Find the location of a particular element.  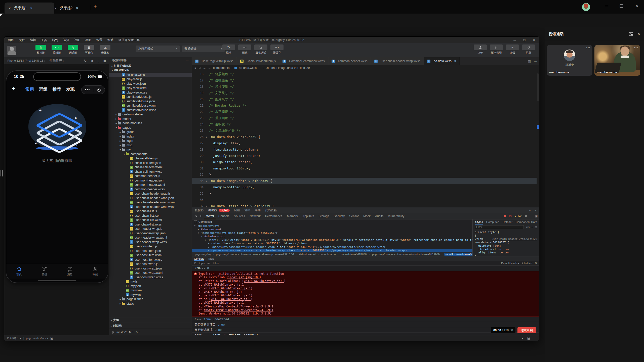

add-button: + is located at coordinates (14, 88).